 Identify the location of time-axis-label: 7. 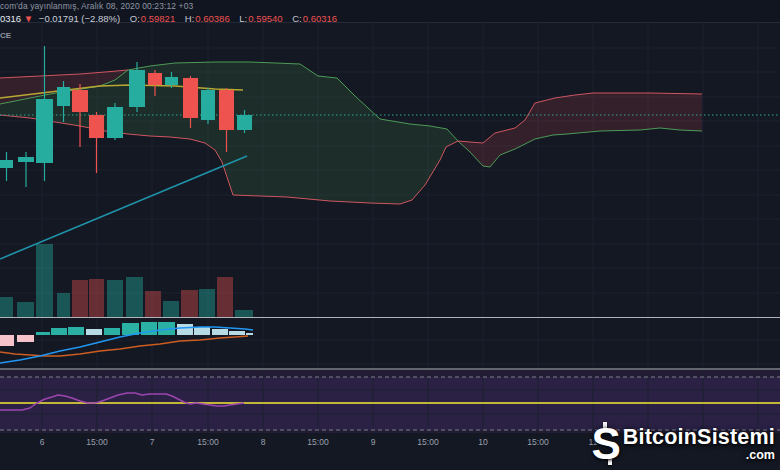
(152, 442).